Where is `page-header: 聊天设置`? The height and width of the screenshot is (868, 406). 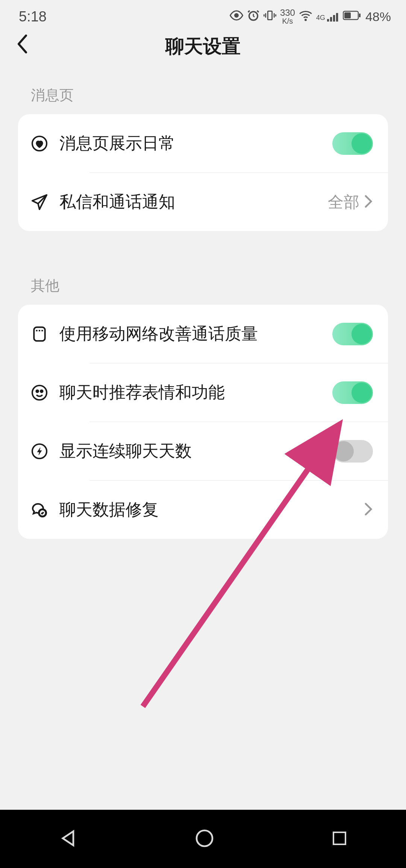
page-header: 聊天设置 is located at coordinates (203, 50).